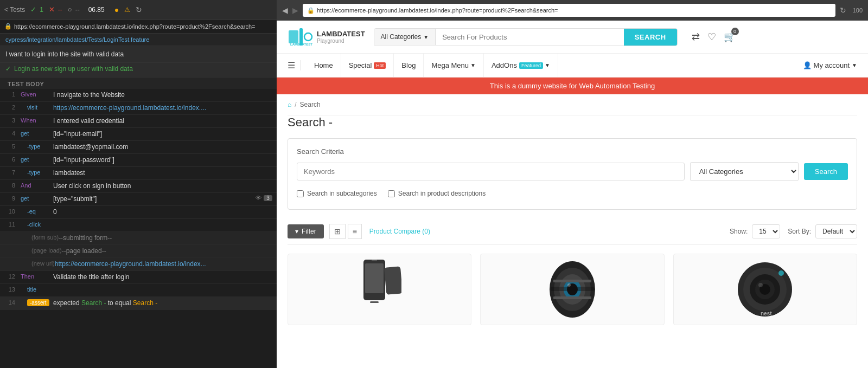 The height and width of the screenshot is (368, 868). Describe the element at coordinates (138, 70) in the screenshot. I see `cypress-test-sub: ✓ Login as new sign up user with valid d…` at that location.